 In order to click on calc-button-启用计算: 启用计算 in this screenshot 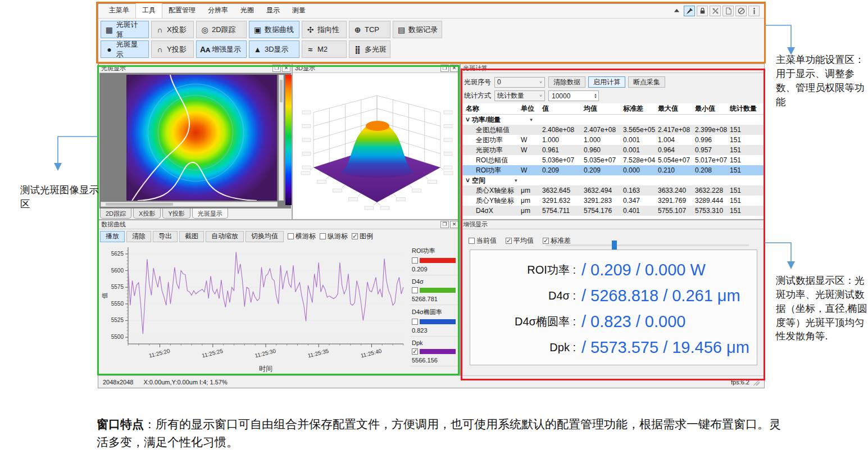, I will do `click(607, 82)`.